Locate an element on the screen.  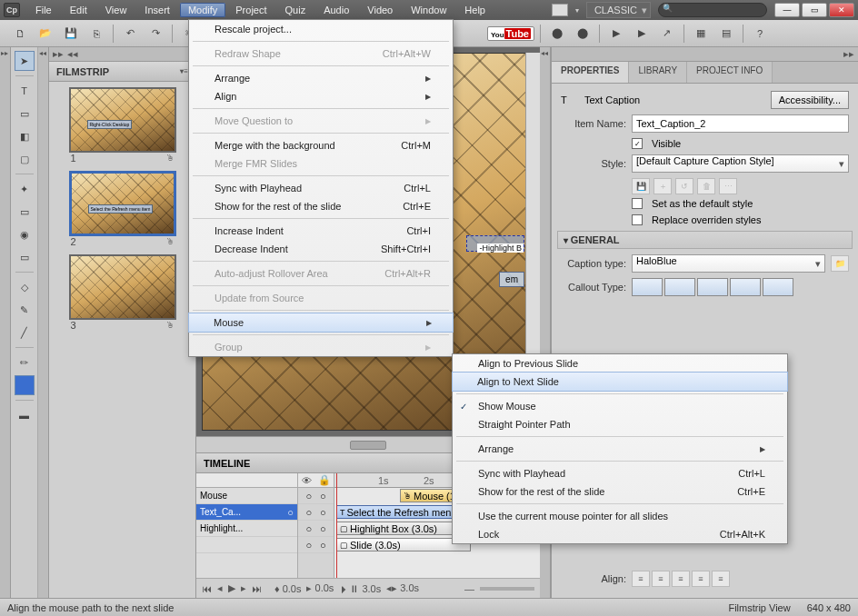
tab-properties: PROPERTIES is located at coordinates (591, 73).